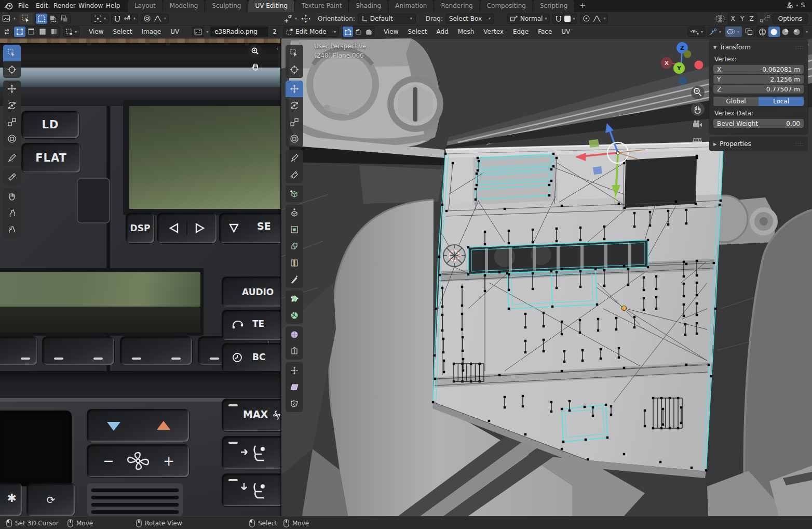 This screenshot has width=812, height=529. Describe the element at coordinates (790, 19) in the screenshot. I see `options-button: Options` at that location.